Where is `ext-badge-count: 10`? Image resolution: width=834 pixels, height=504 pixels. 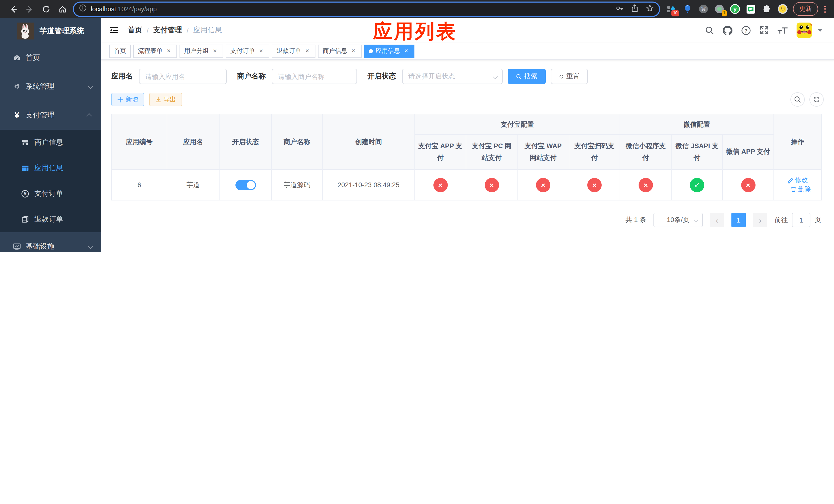
ext-badge-count: 10 is located at coordinates (675, 13).